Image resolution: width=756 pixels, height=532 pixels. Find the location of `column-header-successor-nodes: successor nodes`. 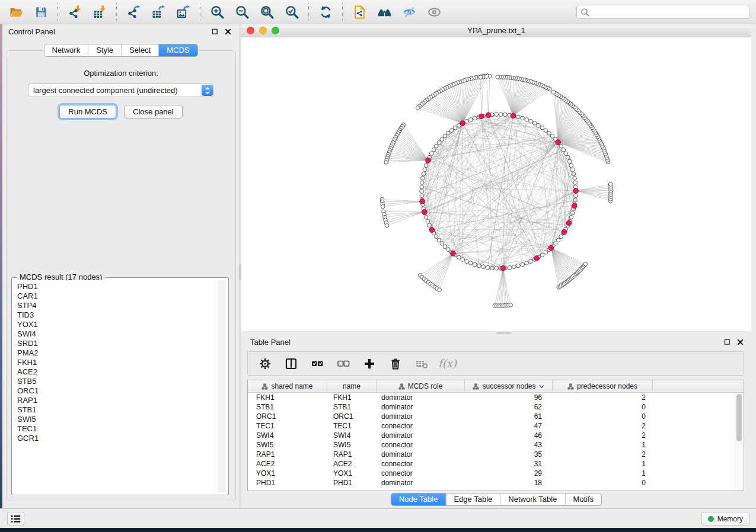

column-header-successor-nodes: successor nodes is located at coordinates (509, 386).